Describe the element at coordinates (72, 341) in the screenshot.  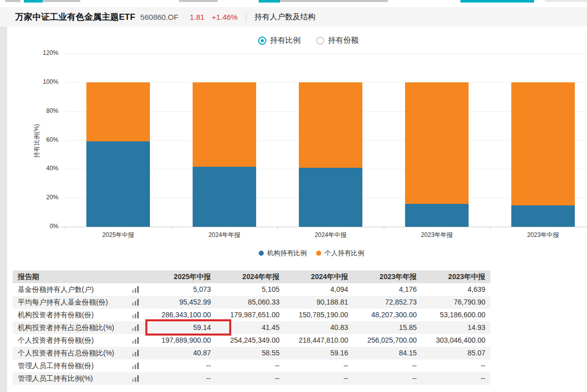
I see `metric-label: 个人投资者持有份额(份)` at that location.